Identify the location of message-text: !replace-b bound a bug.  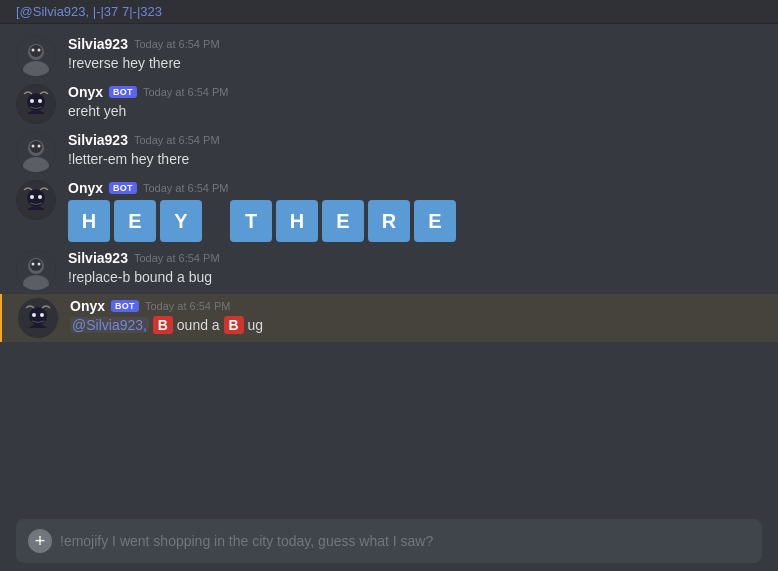
(415, 278).